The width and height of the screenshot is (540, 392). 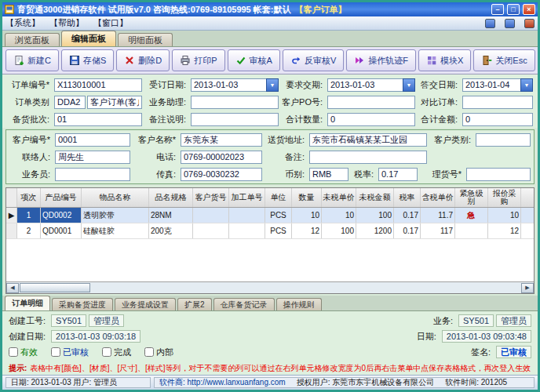 What do you see at coordinates (61, 215) in the screenshot?
I see `cell-product-no: QD0002` at bounding box center [61, 215].